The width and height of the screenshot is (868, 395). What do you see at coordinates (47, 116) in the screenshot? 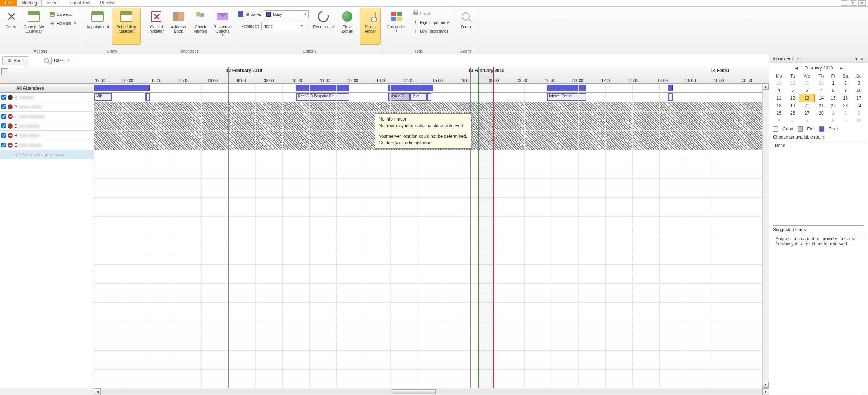
I see `attendee-row: Cxxxx xxxxxxx` at bounding box center [47, 116].